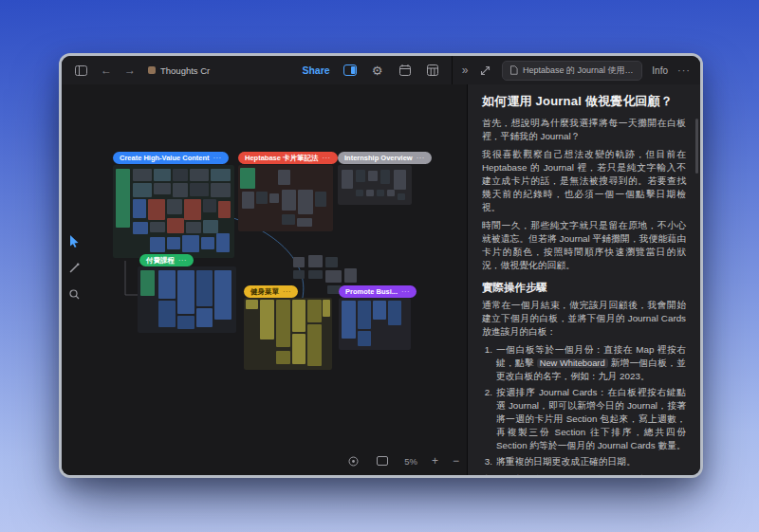 The image size is (759, 532). What do you see at coordinates (375, 324) in the screenshot?
I see `whiteboard-promote-business` at bounding box center [375, 324].